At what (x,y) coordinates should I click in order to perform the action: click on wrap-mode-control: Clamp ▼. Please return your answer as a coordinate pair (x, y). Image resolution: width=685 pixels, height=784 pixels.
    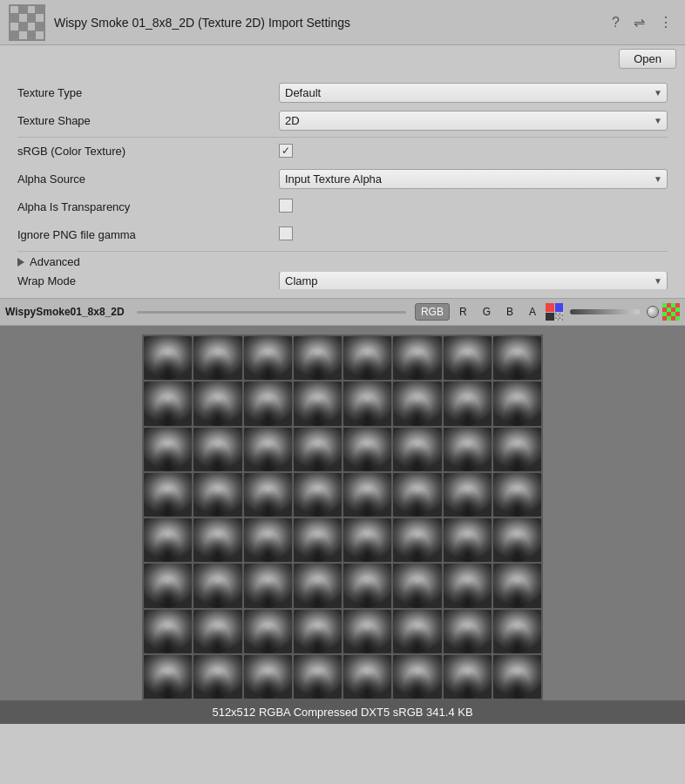
    Looking at the image, I should click on (473, 280).